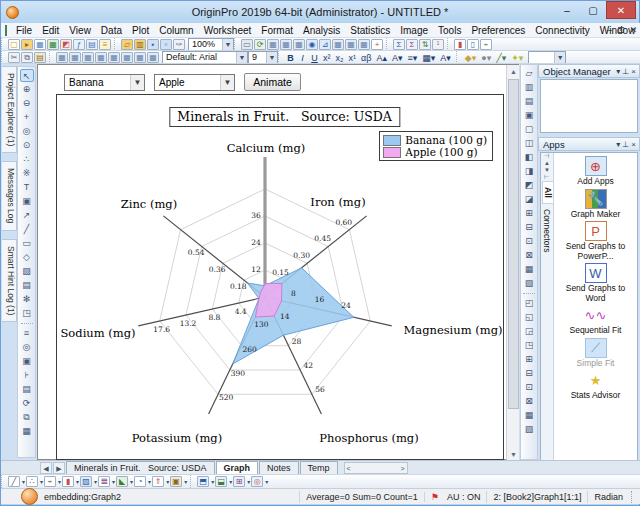 This screenshot has height=506, width=640. What do you see at coordinates (322, 30) in the screenshot?
I see `menu-analysis: Analysis` at bounding box center [322, 30].